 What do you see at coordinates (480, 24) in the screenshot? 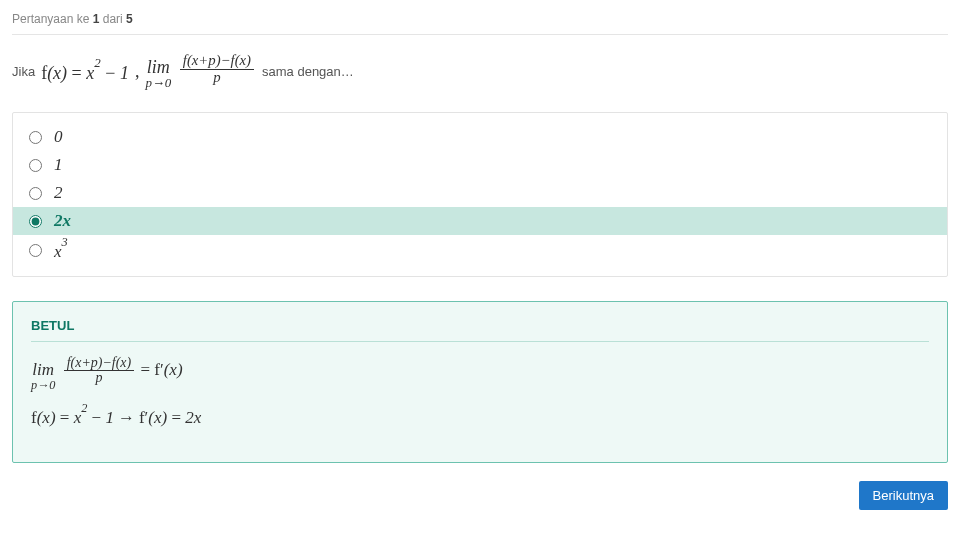
I see `question-progress: Pertanyaan ke 1 dari 5` at bounding box center [480, 24].